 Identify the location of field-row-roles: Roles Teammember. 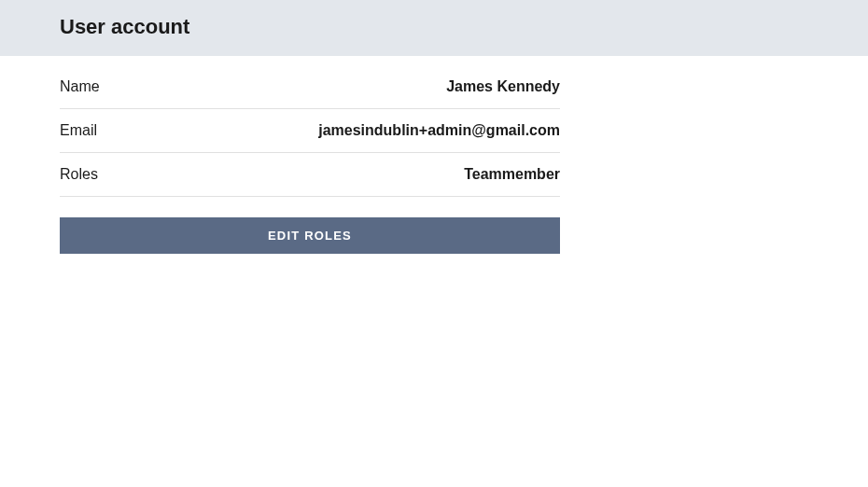
(310, 175).